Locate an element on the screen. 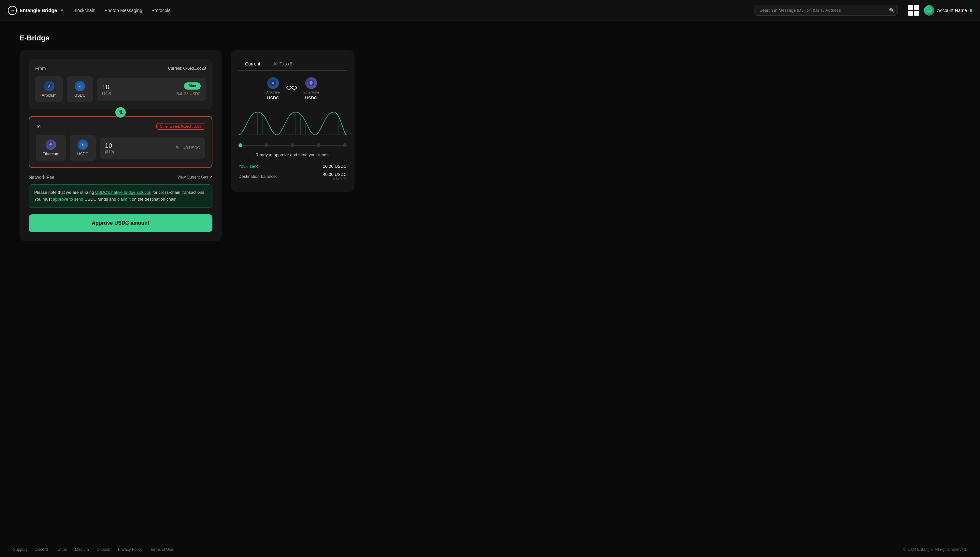  usdc-from-icon: $ is located at coordinates (80, 86).